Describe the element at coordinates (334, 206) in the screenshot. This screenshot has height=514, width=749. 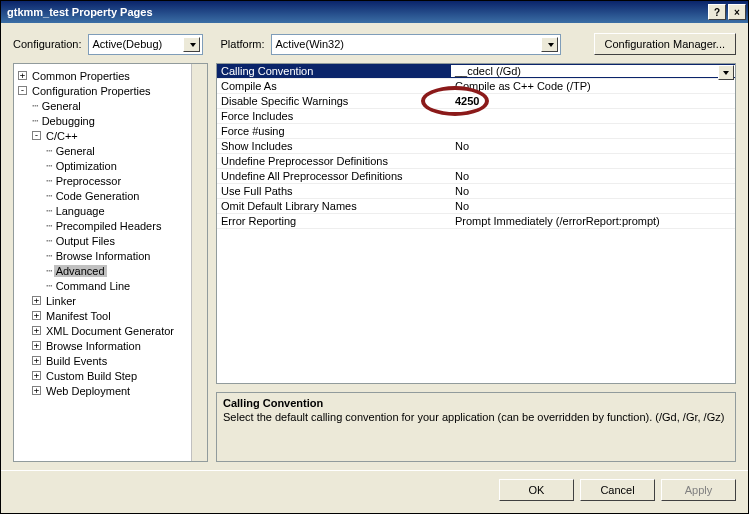
I see `property-label: Omit Default Library Names` at that location.